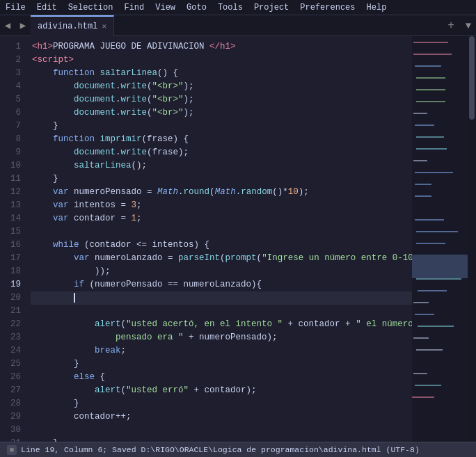 The width and height of the screenshot is (476, 457). Describe the element at coordinates (221, 86) in the screenshot. I see `code-line-4: document.write("<br>");` at that location.